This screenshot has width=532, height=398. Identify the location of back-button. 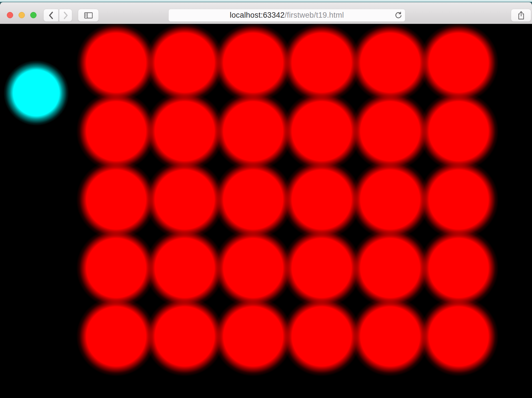
(51, 15).